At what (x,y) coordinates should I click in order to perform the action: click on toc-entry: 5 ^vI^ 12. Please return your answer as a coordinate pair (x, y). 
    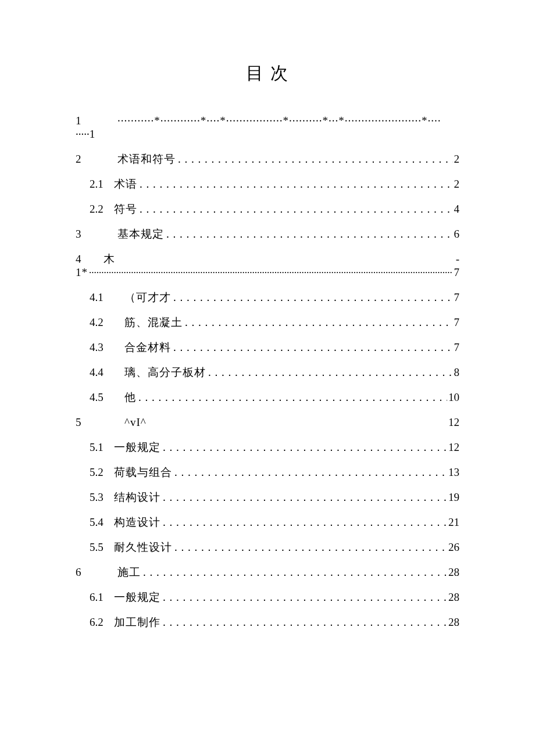
    Looking at the image, I should click on (268, 422).